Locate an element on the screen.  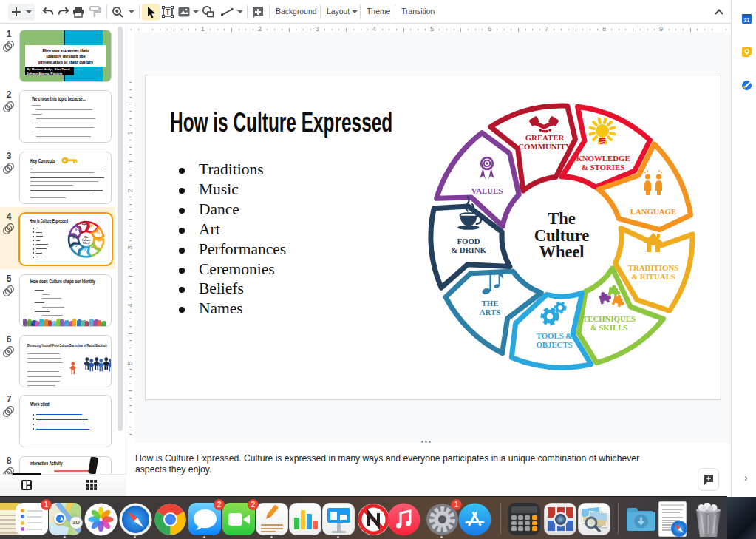
svg-text: THE is located at coordinates (491, 303).